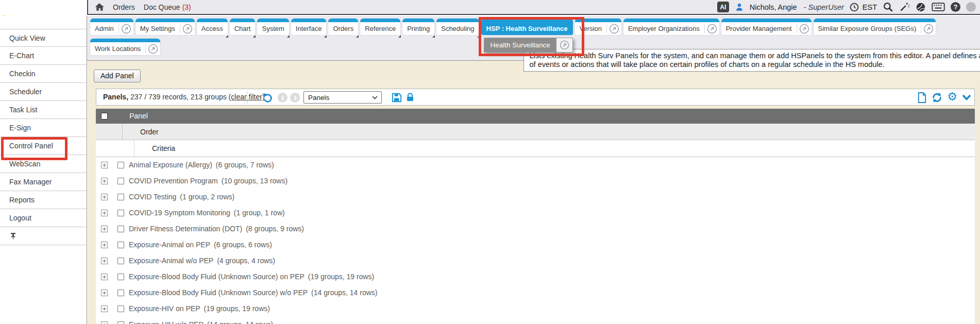 The height and width of the screenshot is (324, 980). Describe the element at coordinates (535, 261) in the screenshot. I see `table-row: + Exposure-Animal w/o PEP(4 groups, 4 ro…` at that location.